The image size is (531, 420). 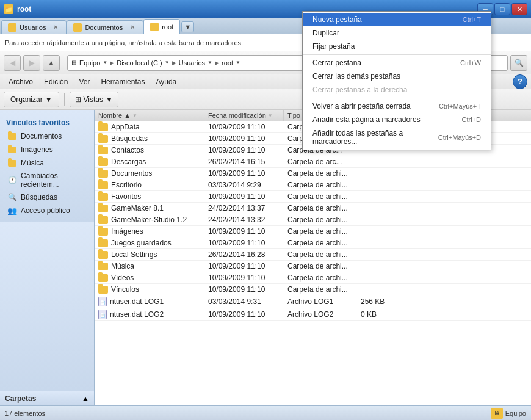 What do you see at coordinates (312, 209) in the screenshot?
I see `table-row: GameMaker 8.124/02/2014 13:37Carpeta de …` at bounding box center [312, 209].